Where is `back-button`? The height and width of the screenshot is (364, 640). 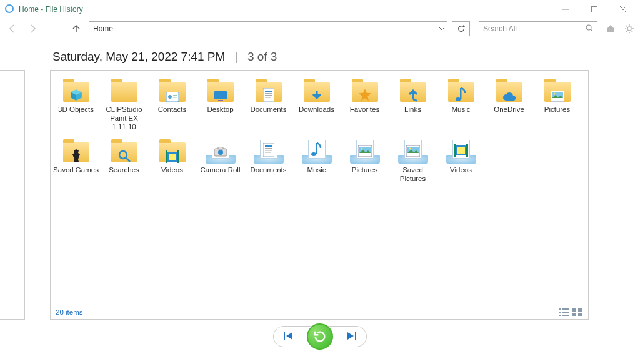 back-button is located at coordinates (12, 29).